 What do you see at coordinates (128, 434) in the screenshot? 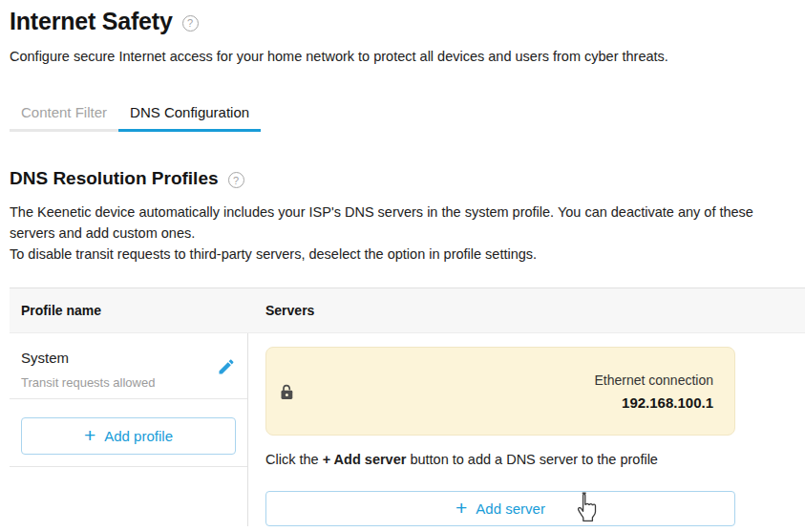
I see `add-profile-cell: + Add profile` at bounding box center [128, 434].